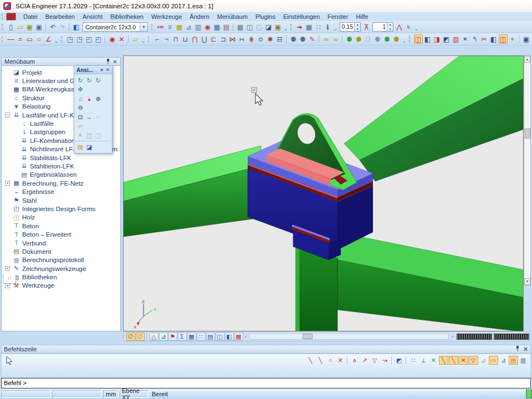 The image size is (532, 399). I want to click on command-input: Befehl >, so click(266, 383).